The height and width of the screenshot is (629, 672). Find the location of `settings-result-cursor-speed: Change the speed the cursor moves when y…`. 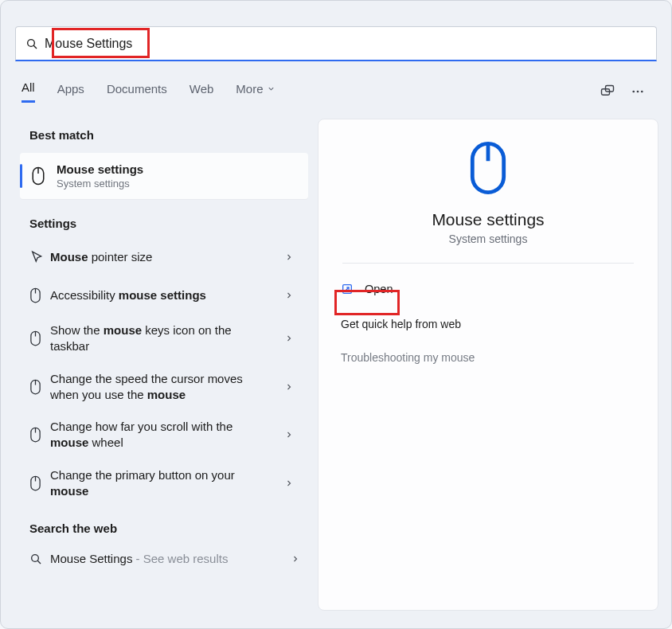

settings-result-cursor-speed: Change the speed the cursor moves when y… is located at coordinates (154, 387).